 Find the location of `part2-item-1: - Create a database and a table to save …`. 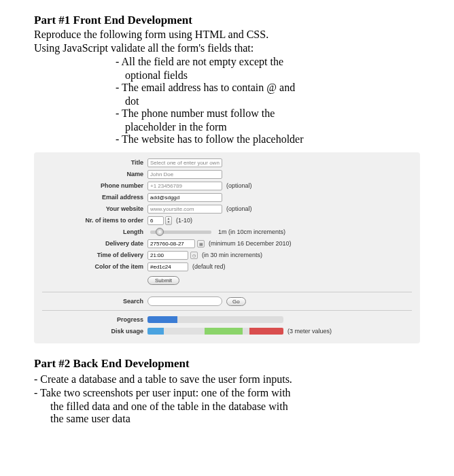

part2-item-1: - Create a database and a table to save … is located at coordinates (227, 379).